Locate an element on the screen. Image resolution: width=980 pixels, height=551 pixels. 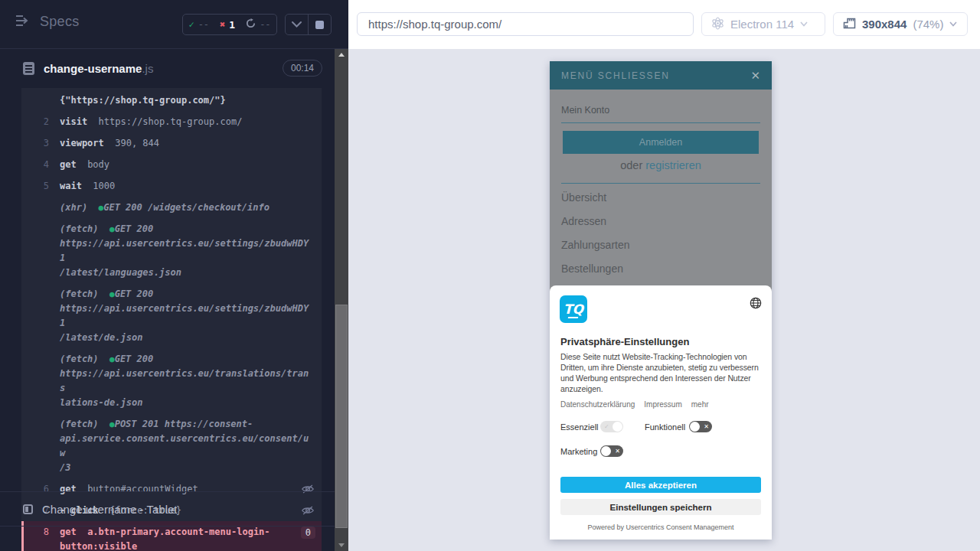
failed-count: 1 is located at coordinates (232, 24).